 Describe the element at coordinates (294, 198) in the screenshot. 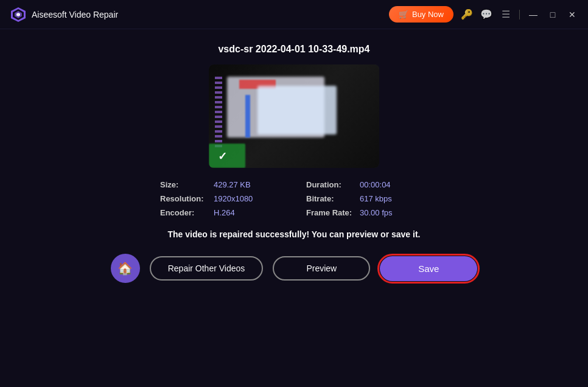

I see `video-info: Size: 429.27 KB Duration: 00:00:04 Resol…` at that location.